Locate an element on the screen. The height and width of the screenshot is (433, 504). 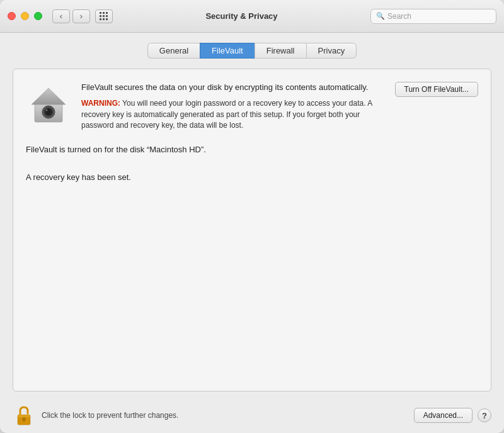
filevault-status-text: FileVault is turned on for the disk “Mac… is located at coordinates (252, 150).